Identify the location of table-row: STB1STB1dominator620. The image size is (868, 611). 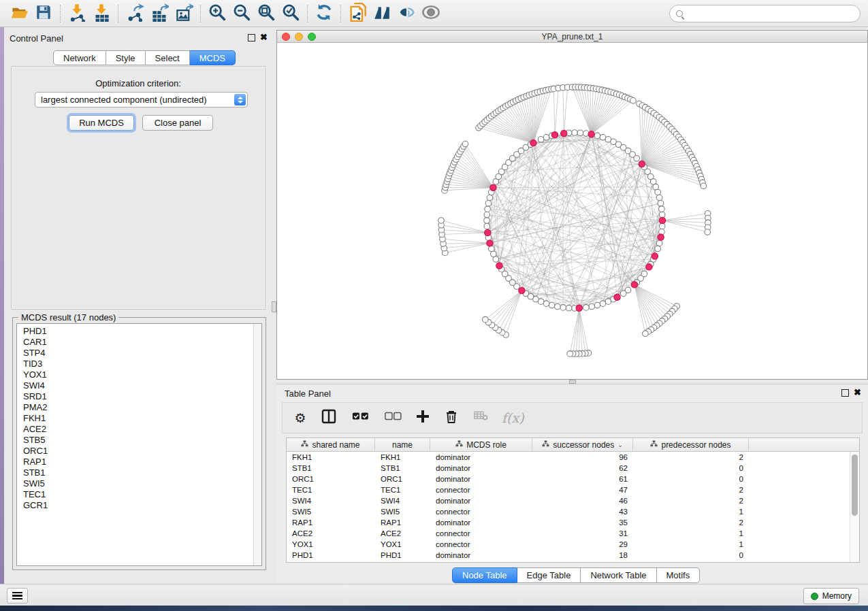
(568, 468).